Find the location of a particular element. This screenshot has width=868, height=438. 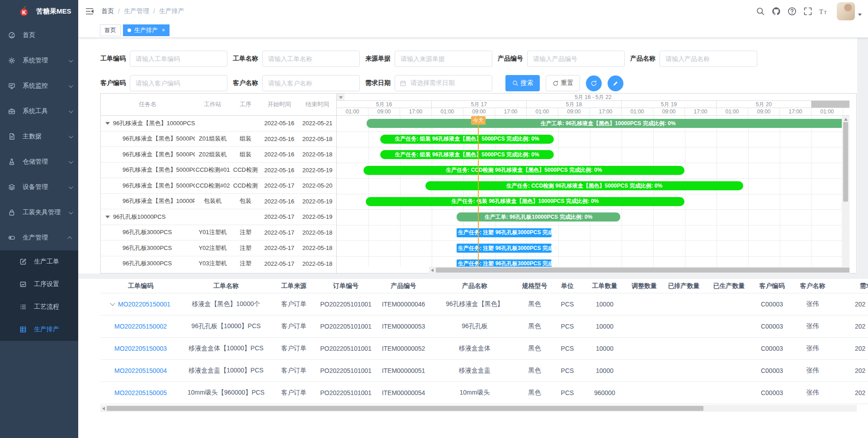

table-header-已生产数量: 已生产数量 is located at coordinates (729, 286).